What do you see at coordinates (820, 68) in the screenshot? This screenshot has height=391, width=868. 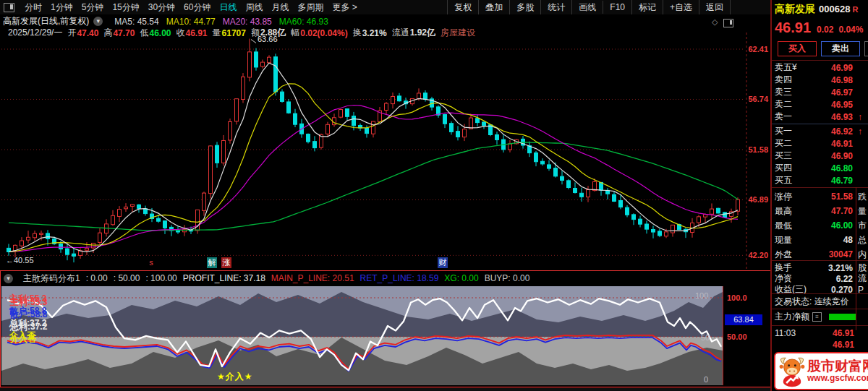 I see `quote-level-row: 卖五¥46.99` at bounding box center [820, 68].